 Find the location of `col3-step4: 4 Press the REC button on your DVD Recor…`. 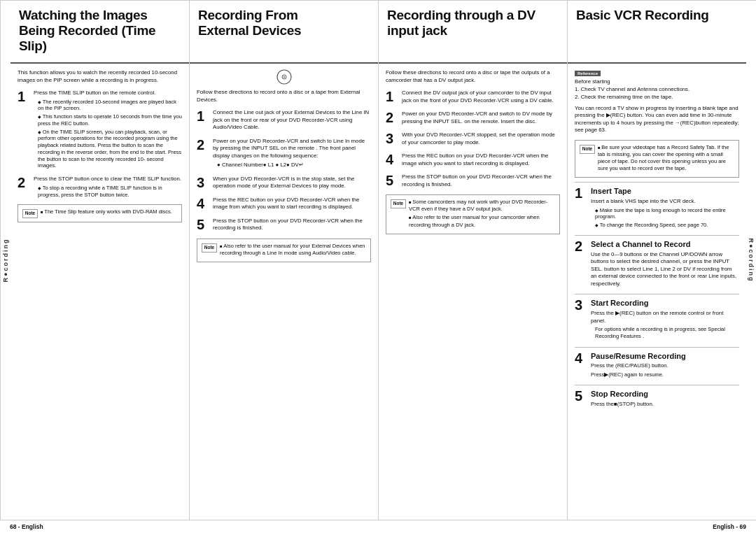

col3-step4: 4 Press the REC button on your DVD Recor… is located at coordinates (473, 161).